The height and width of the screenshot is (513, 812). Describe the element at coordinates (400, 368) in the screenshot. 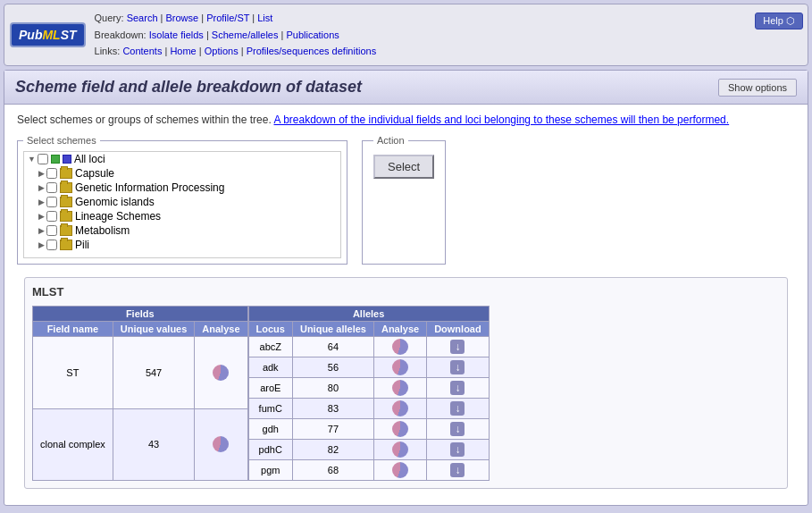

I see `analyse-icon-adk` at that location.